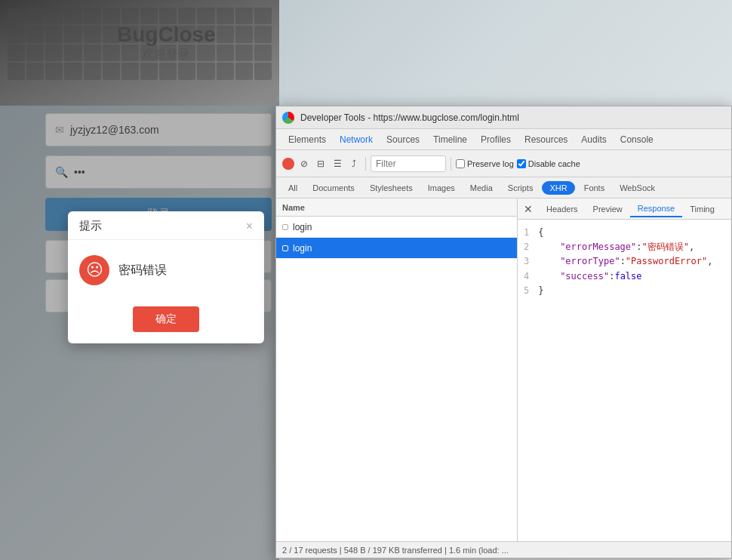 This screenshot has height=560, width=732. I want to click on nav-sources: Sources, so click(403, 140).